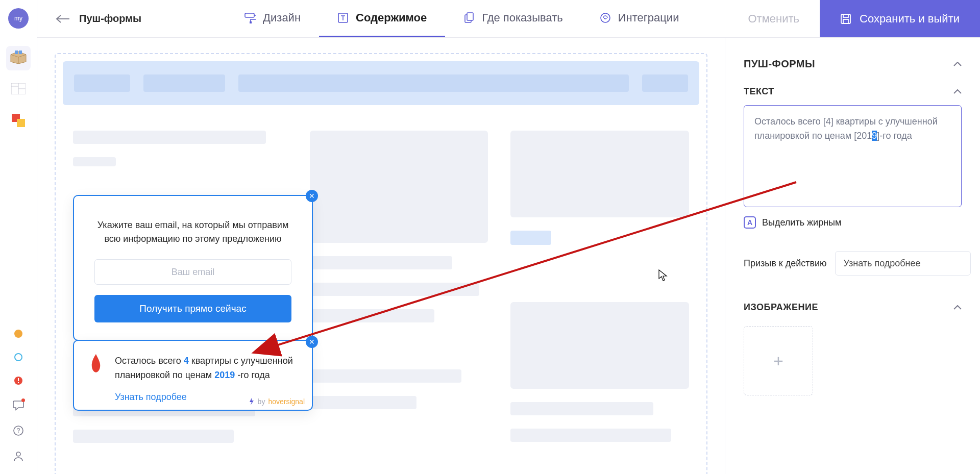  Describe the element at coordinates (18, 18) in the screenshot. I see `avatar: my` at that location.